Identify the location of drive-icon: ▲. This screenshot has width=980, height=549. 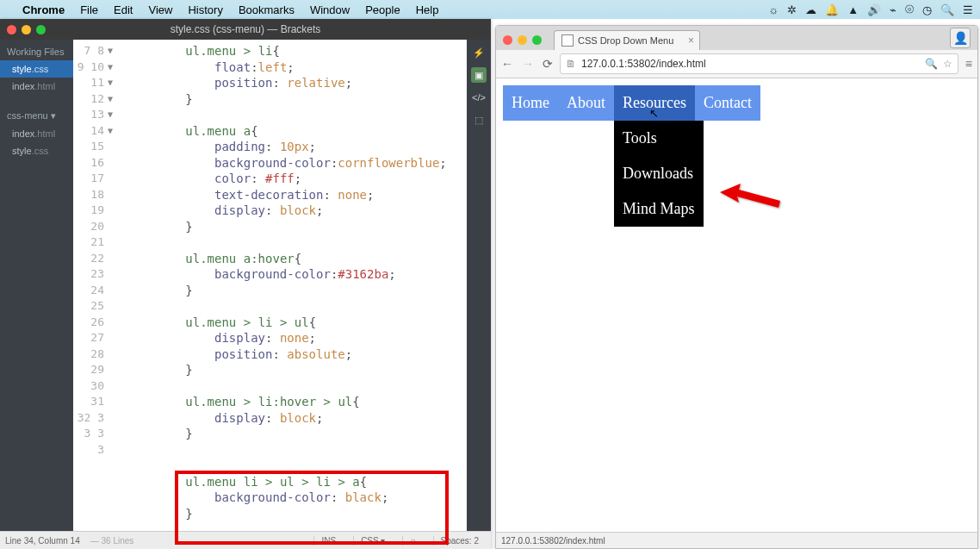
(853, 10).